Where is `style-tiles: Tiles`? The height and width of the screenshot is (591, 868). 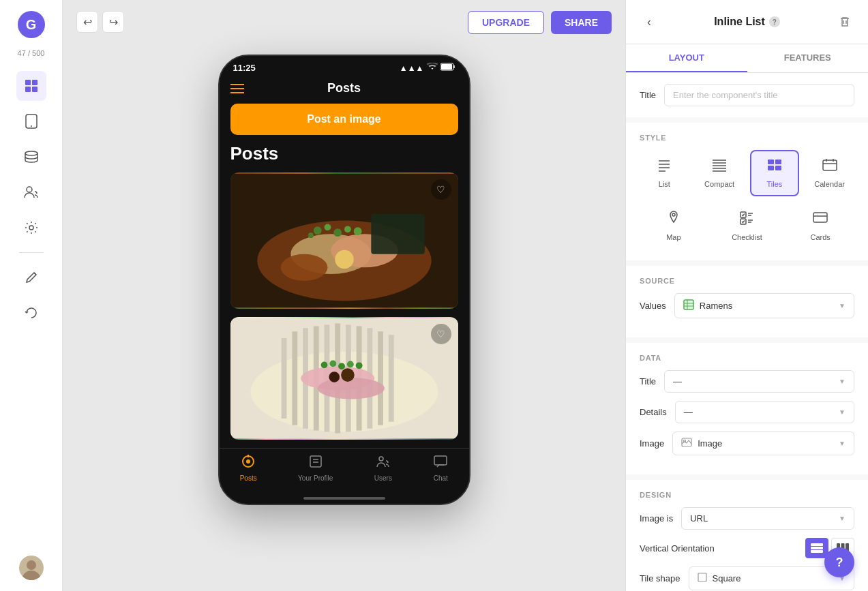
style-tiles: Tiles is located at coordinates (775, 173).